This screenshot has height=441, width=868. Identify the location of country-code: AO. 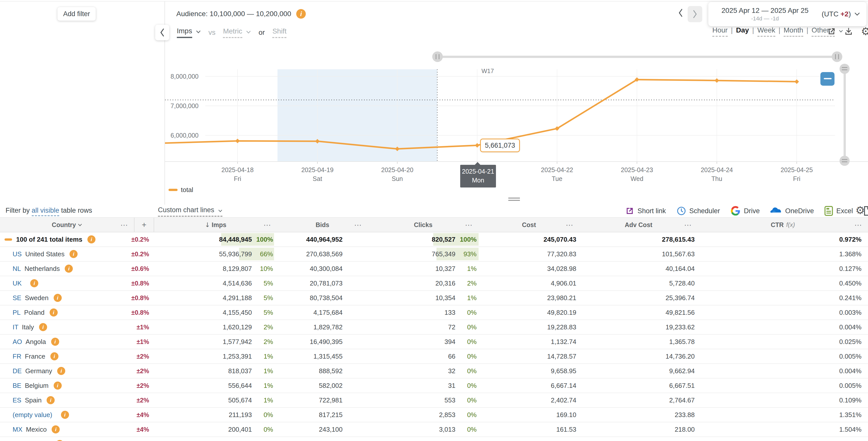
(18, 342).